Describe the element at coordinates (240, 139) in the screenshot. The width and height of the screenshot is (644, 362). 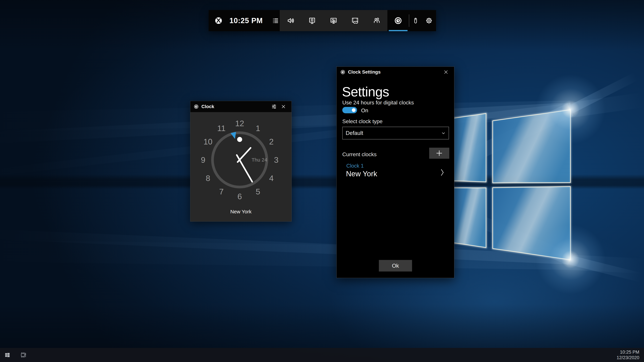
I see `seconds-dot` at that location.